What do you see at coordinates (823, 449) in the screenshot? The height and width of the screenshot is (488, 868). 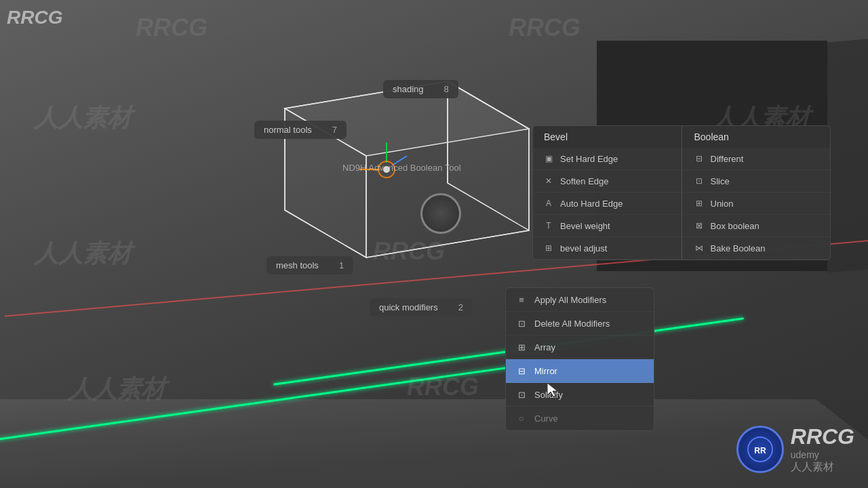 I see `rrcg-text-block: RRCG udemy 人人素材` at bounding box center [823, 449].